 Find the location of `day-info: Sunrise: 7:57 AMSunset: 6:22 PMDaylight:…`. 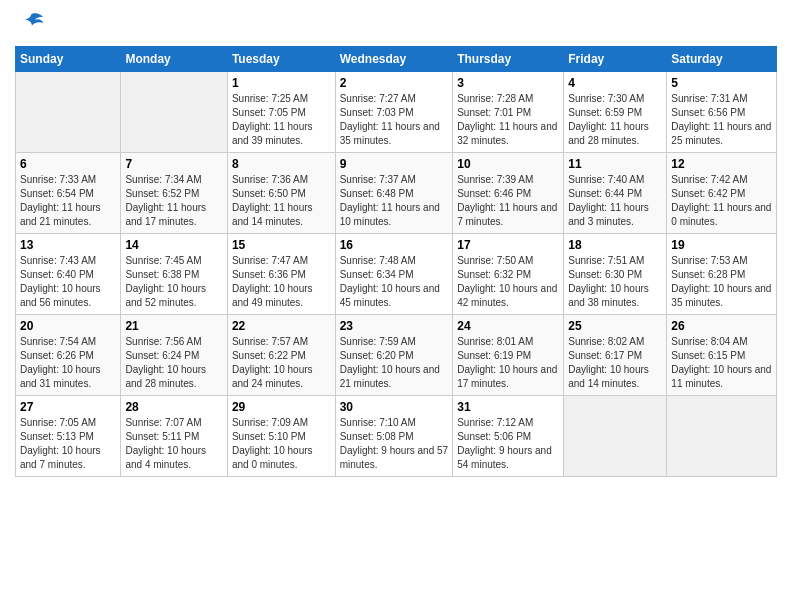

day-info: Sunrise: 7:57 AMSunset: 6:22 PMDaylight:… is located at coordinates (282, 363).